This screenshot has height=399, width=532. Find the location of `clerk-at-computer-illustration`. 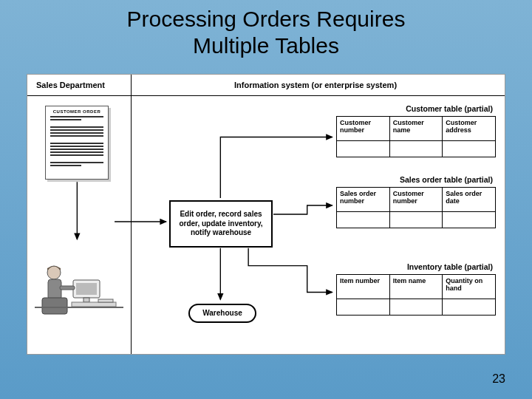

clerk-at-computer-illustration is located at coordinates (79, 282).